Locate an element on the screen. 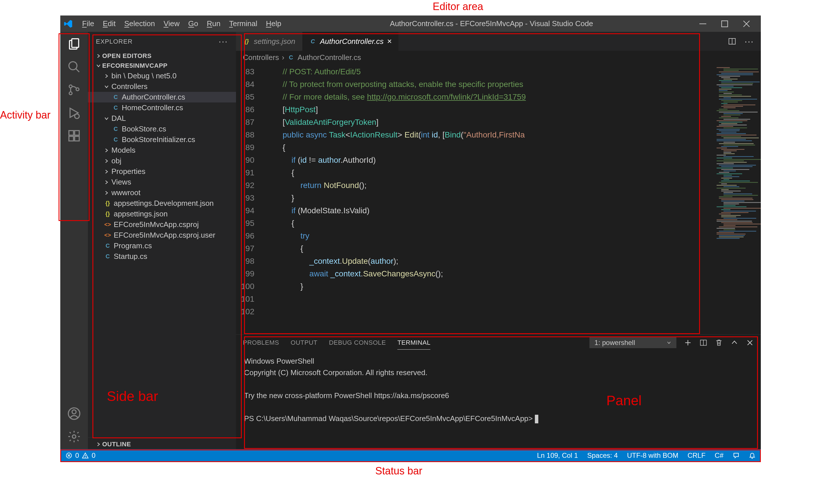  indent-status: Spaces: 4 is located at coordinates (603, 456).